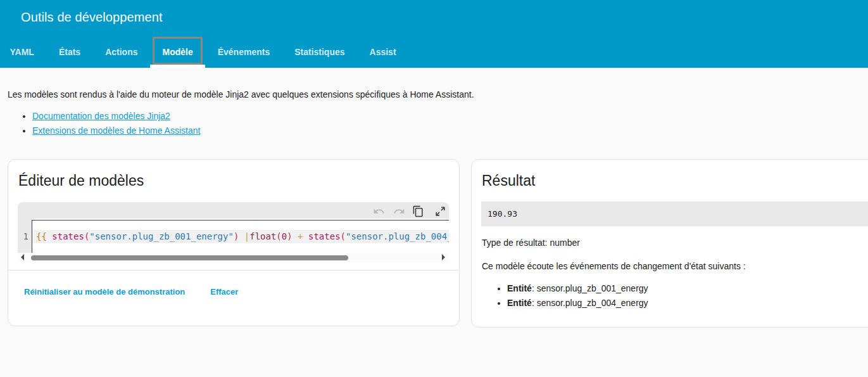 The image size is (868, 377). Describe the element at coordinates (190, 258) in the screenshot. I see `scrollbar-thumb` at that location.